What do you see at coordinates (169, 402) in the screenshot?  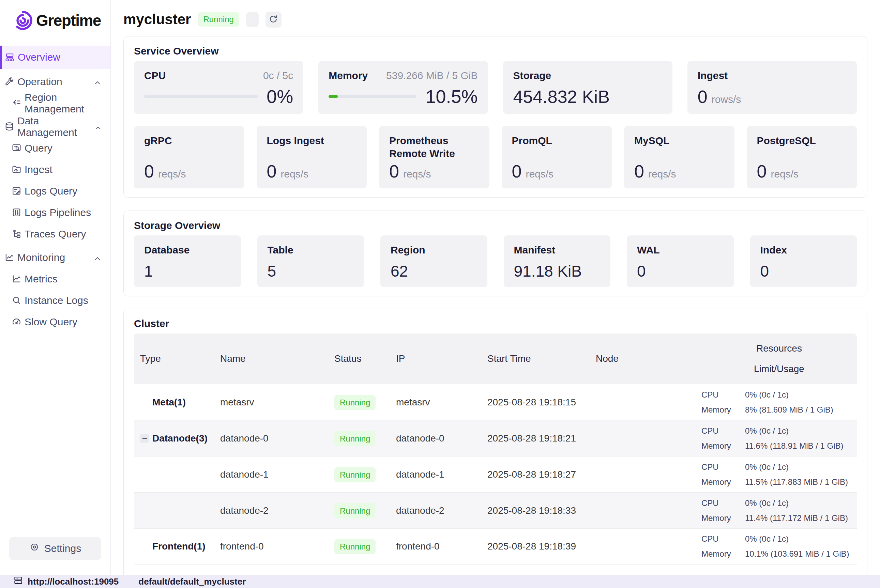 I see `row-type-label: Meta(1)` at bounding box center [169, 402].